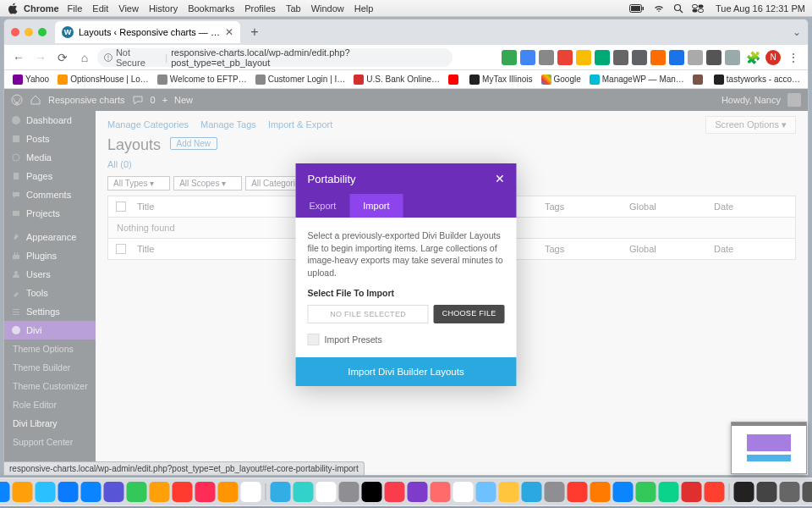 Image resolution: width=812 pixels, height=508 pixels. What do you see at coordinates (50, 274) in the screenshot?
I see `sidebar-item-users: Users` at bounding box center [50, 274].